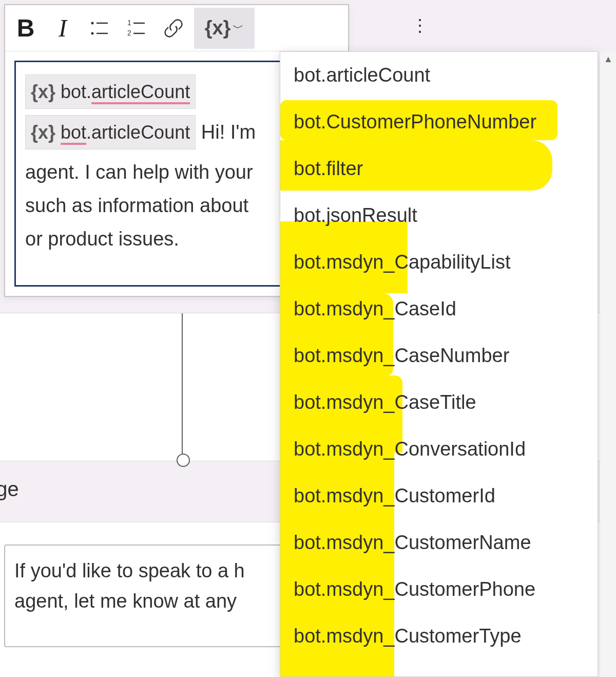  I want to click on dropdown-item: bot.msdyn_CapabilityList, so click(439, 262).